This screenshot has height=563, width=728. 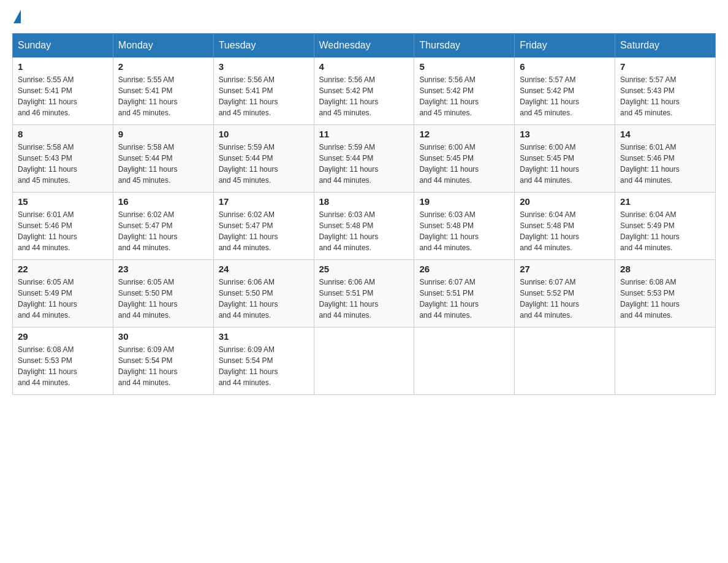 I want to click on calendar-cell: 6 Sunrise: 5:57 AM Sunset: 5:42 PM Dayli…, so click(x=565, y=91).